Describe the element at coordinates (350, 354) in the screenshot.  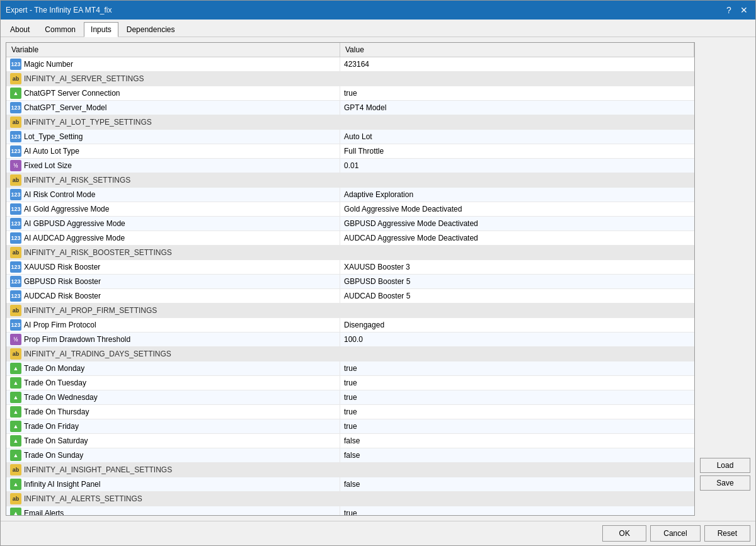
I see `table-row: abINFINITY_AI_TRADING_DAYS_SETTINGS` at that location.